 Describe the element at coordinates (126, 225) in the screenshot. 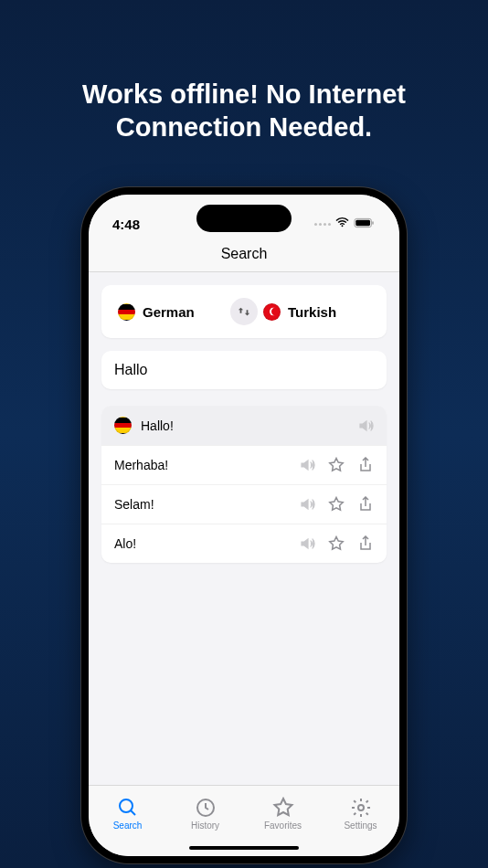

I see `status-time: 4:48` at that location.